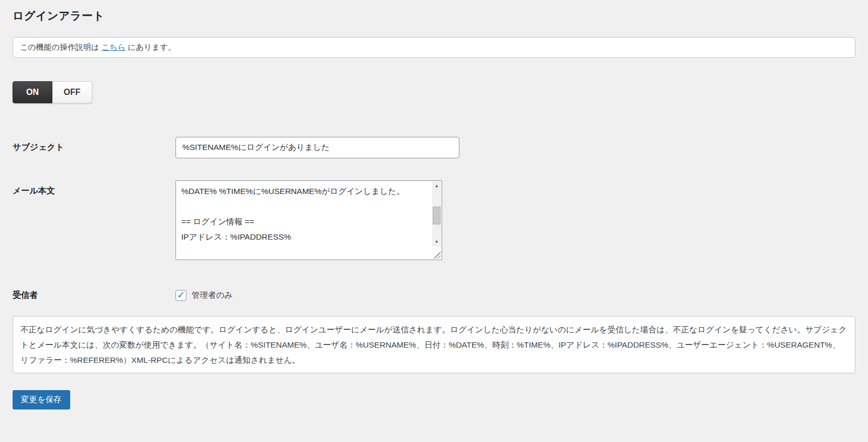 Image resolution: width=868 pixels, height=442 pixels. What do you see at coordinates (94, 296) in the screenshot?
I see `recipient-label: 受信者` at bounding box center [94, 296].